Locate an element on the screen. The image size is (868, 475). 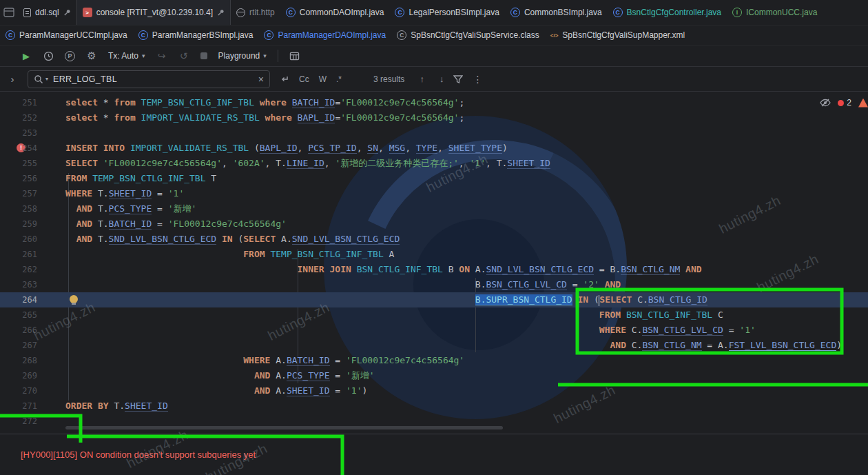
tab-label: CommonDAOImpl.java is located at coordinates (342, 12).